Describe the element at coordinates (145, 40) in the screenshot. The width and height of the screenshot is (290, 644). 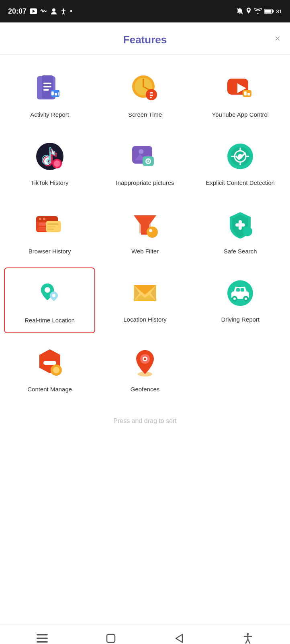
I see `page-title: Features` at that location.